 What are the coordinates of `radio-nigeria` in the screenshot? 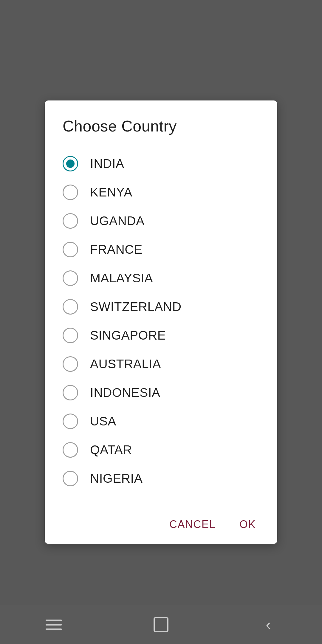 It's located at (70, 479).